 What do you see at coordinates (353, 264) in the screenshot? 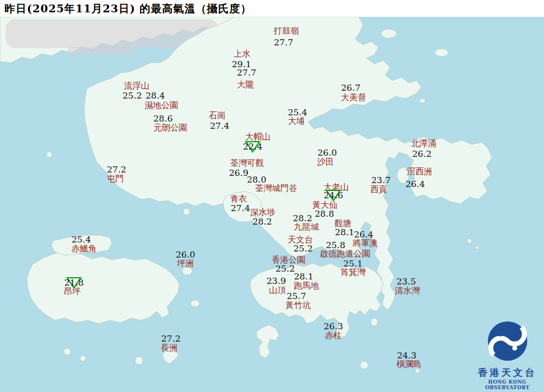
I see `station-temperature: 25.1` at bounding box center [353, 264].